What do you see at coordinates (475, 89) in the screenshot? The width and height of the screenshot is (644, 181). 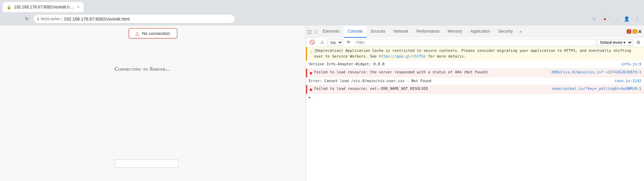 I see `console-line: ● Failed to load resource: net::ERR_NAME…` at bounding box center [475, 89].